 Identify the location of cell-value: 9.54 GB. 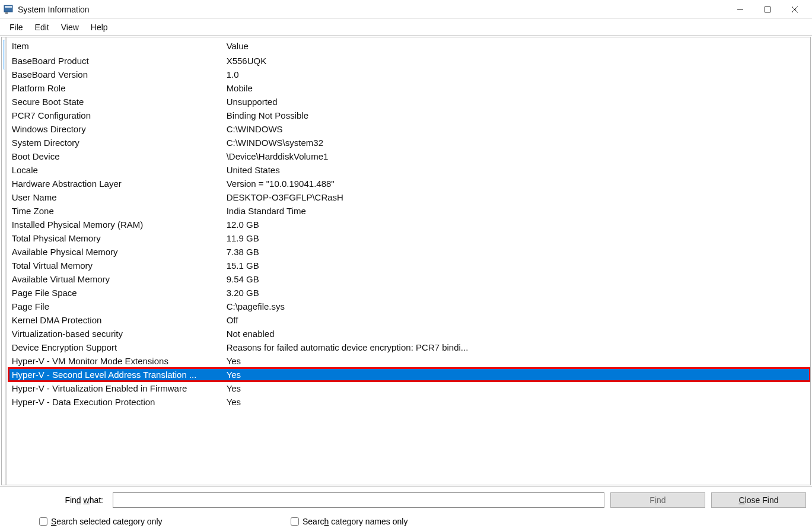
(517, 279).